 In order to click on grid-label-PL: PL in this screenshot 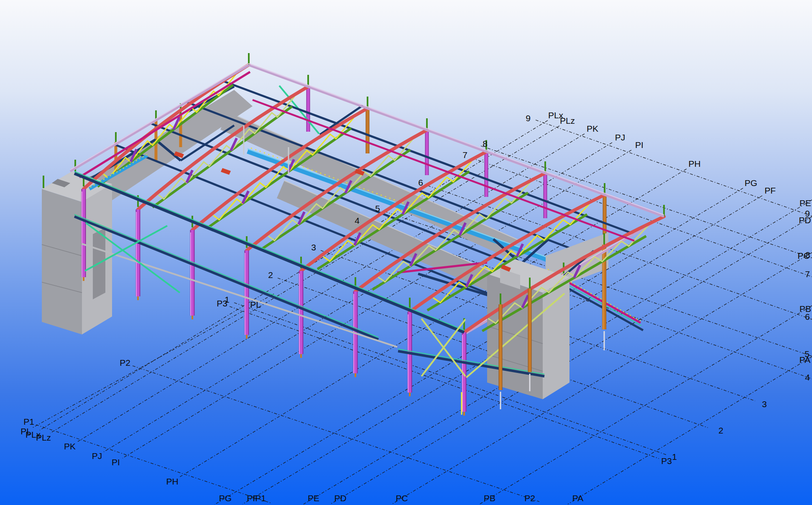, I will do `click(255, 304)`.